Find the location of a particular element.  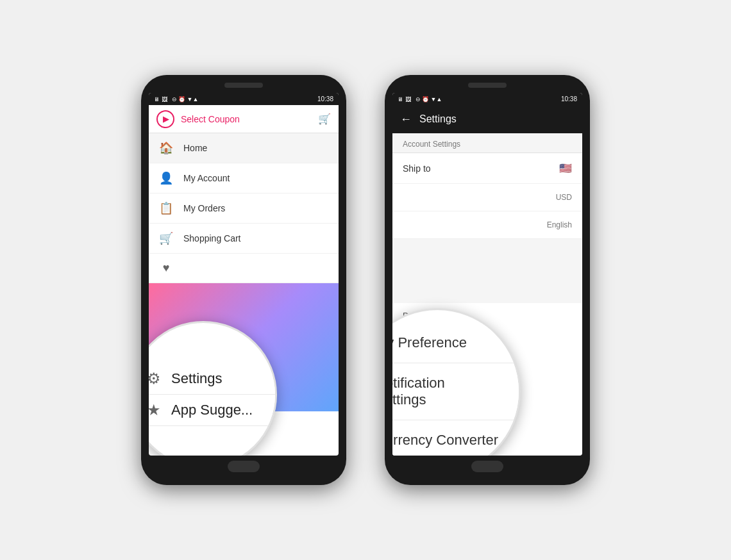

time-left: 10:38 is located at coordinates (326, 99).